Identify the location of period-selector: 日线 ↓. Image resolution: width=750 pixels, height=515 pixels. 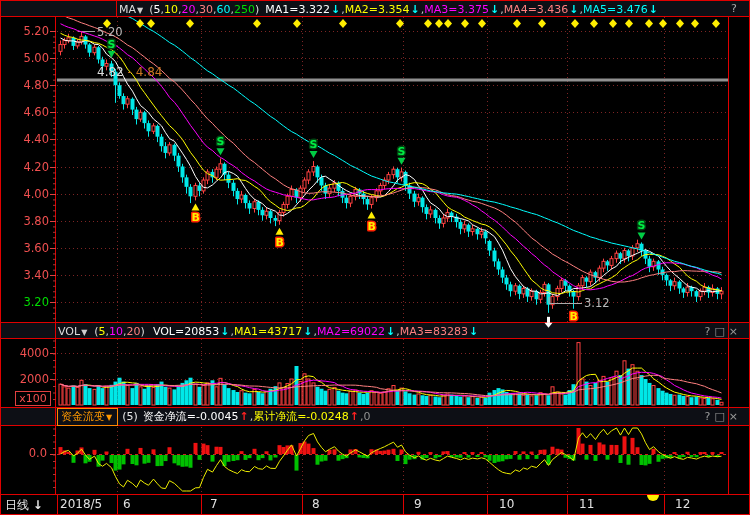
(24, 506).